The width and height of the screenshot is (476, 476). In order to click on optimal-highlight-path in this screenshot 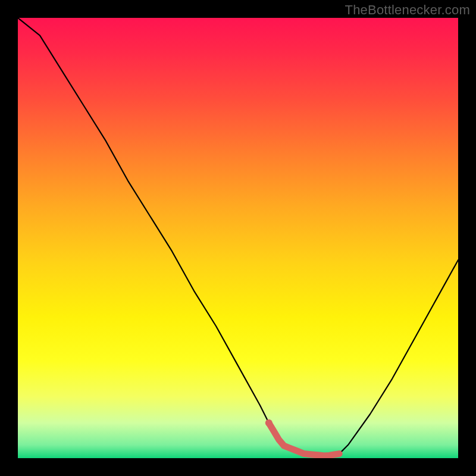, I will do `click(304, 439)`.